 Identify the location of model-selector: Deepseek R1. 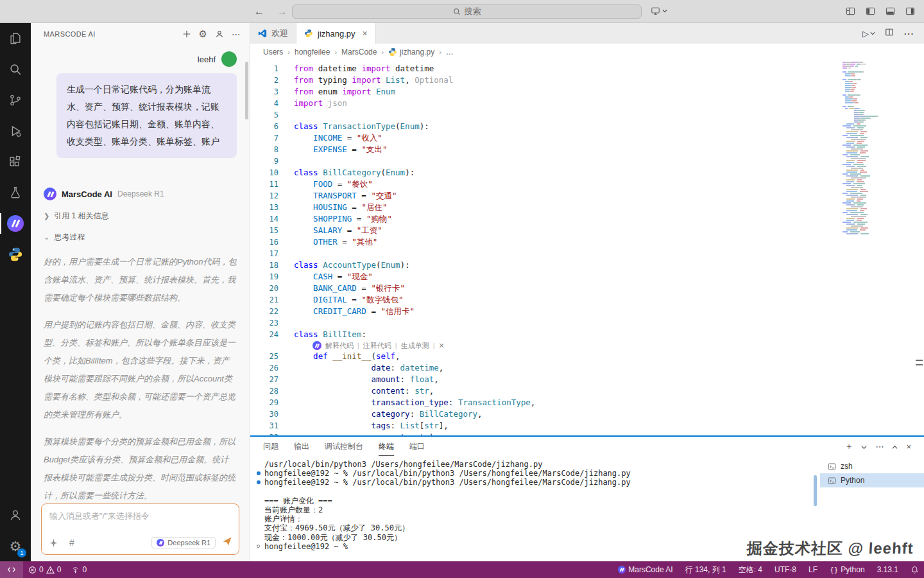
(184, 543).